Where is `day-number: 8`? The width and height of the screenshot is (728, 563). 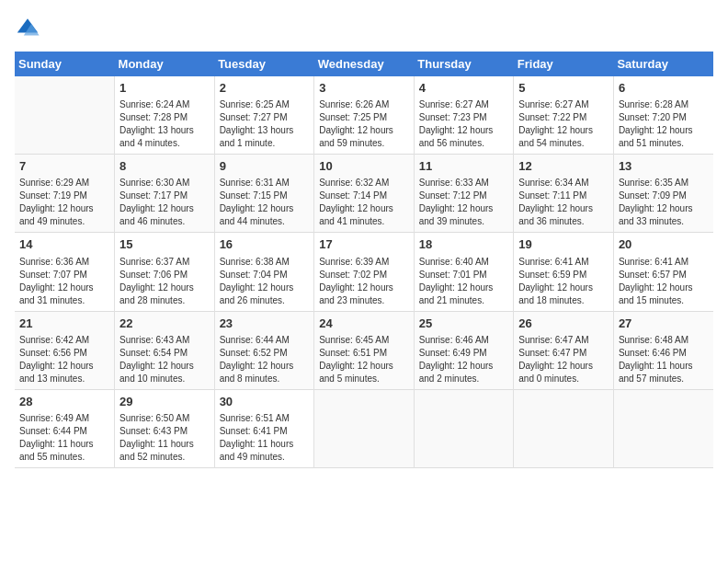 day-number: 8 is located at coordinates (165, 167).